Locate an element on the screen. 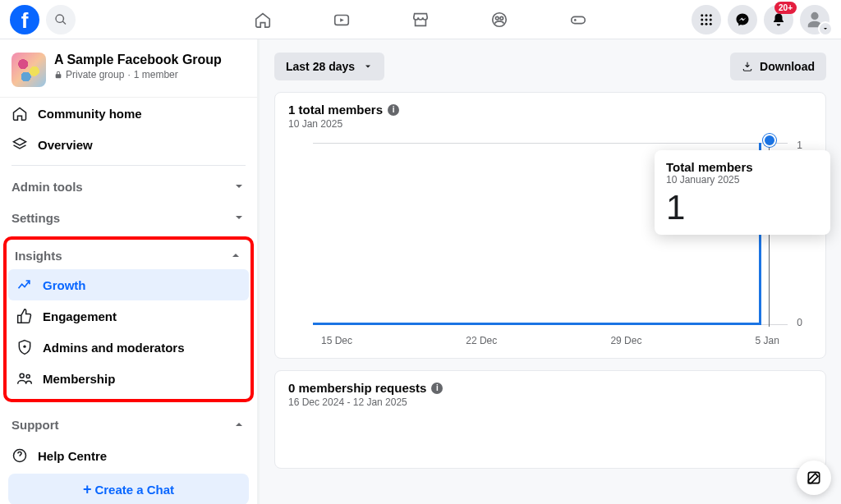  thumbs-up-icon is located at coordinates (25, 316).